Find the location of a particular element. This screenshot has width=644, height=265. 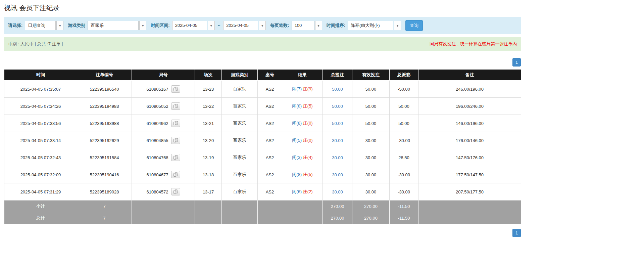

bet-id: 522395196540 is located at coordinates (105, 89).